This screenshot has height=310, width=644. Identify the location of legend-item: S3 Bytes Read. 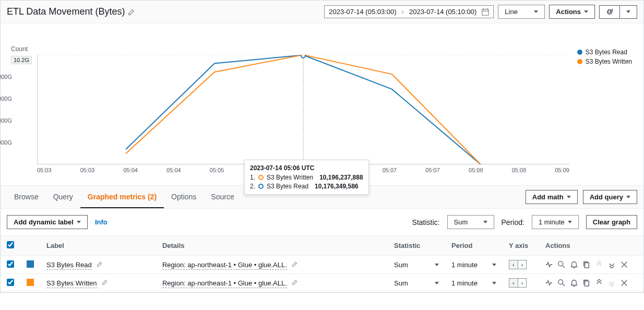
(604, 52).